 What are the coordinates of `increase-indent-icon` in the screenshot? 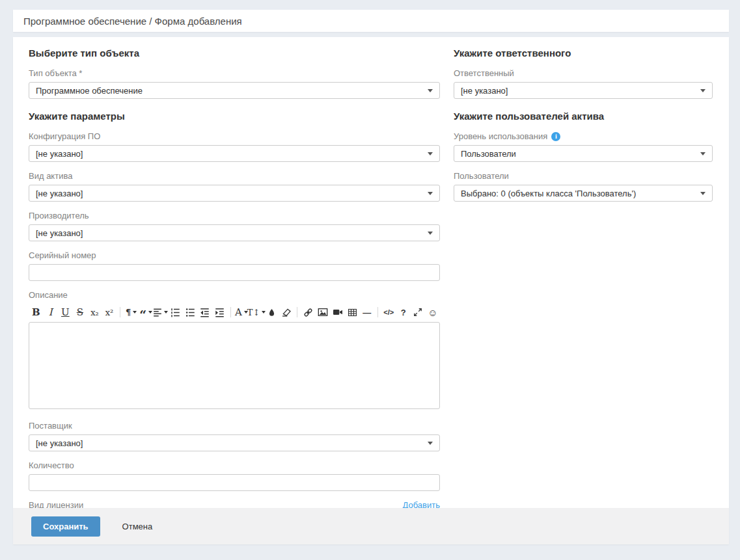 It's located at (220, 312).